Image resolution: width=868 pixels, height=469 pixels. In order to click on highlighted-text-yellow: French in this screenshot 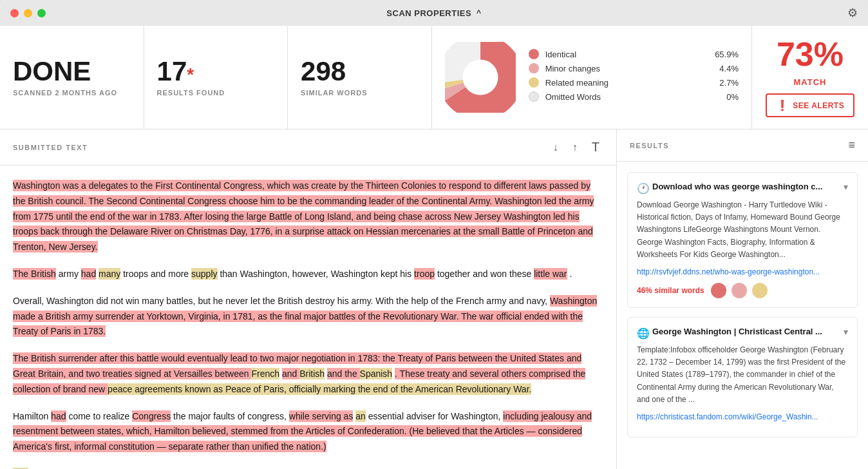, I will do `click(265, 374)`.